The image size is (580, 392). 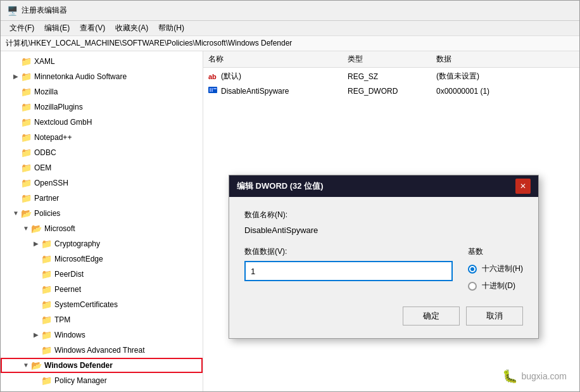 What do you see at coordinates (27, 183) in the screenshot?
I see `folder-icon-openssh: 📁` at bounding box center [27, 183].